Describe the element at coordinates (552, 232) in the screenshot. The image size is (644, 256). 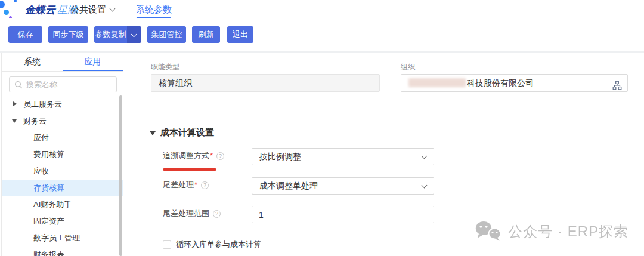
I see `watermark: 公众号 · ERP探索` at that location.